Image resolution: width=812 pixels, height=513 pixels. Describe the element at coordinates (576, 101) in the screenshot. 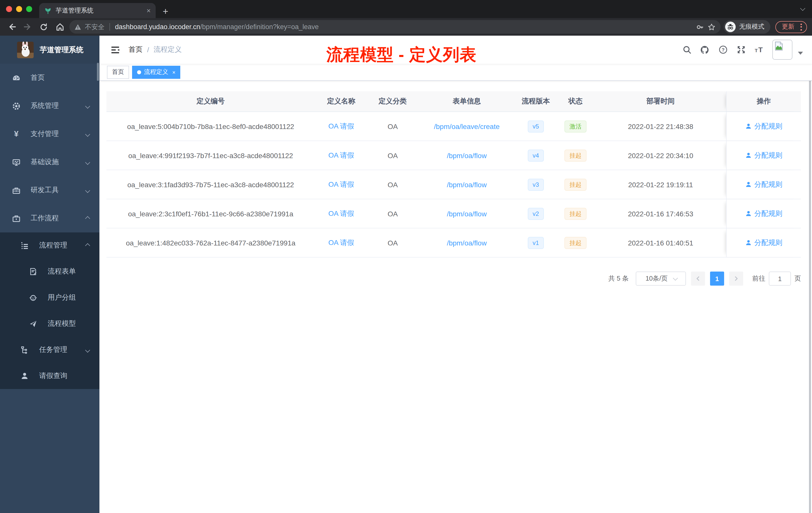

I see `col-header-status: 状态` at that location.